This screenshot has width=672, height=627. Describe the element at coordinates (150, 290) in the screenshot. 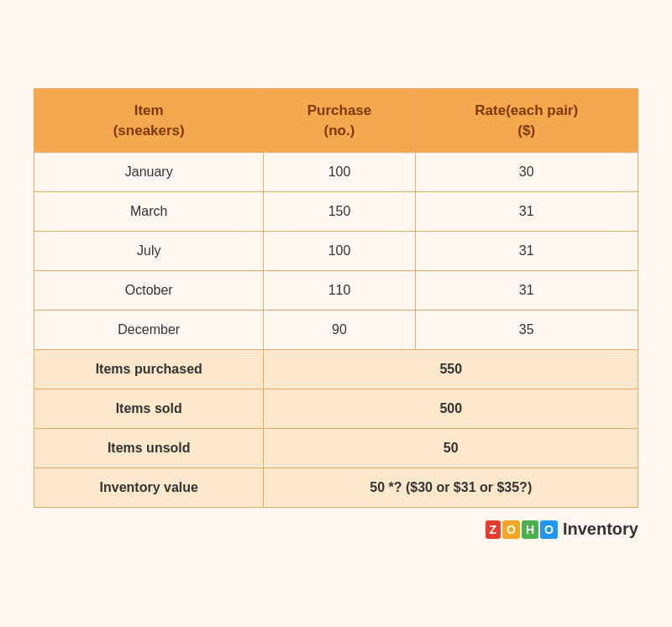

I see `cell-month: October` at that location.